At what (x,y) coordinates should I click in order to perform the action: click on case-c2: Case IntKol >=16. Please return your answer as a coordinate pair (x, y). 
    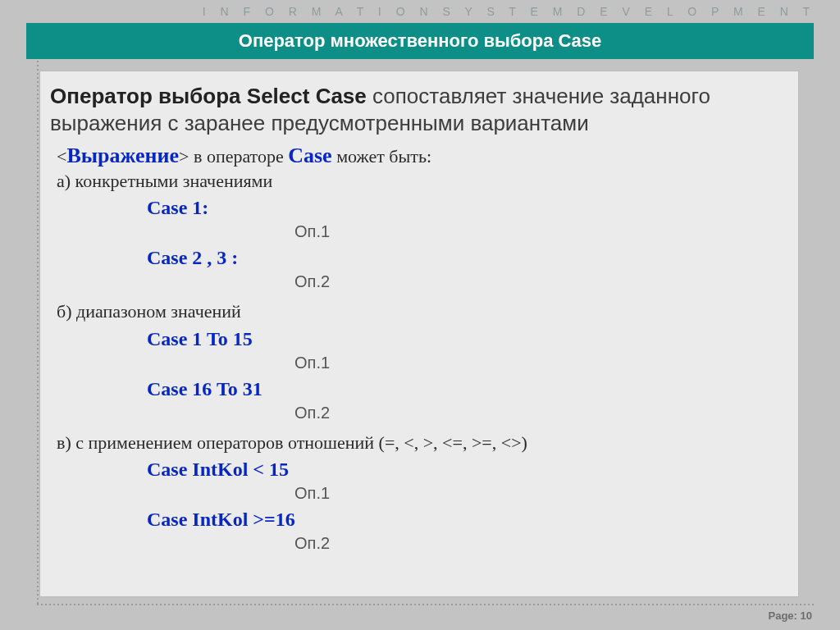
    Looking at the image, I should click on (465, 519).